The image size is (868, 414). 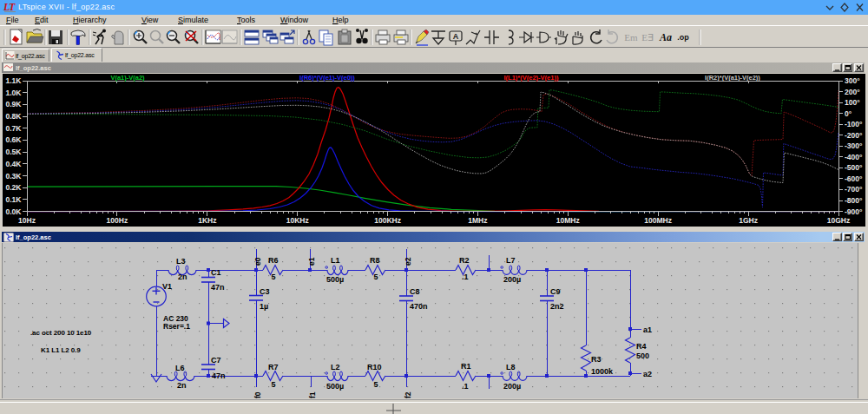 What do you see at coordinates (648, 374) in the screenshot?
I see `svg-text: a2` at bounding box center [648, 374].